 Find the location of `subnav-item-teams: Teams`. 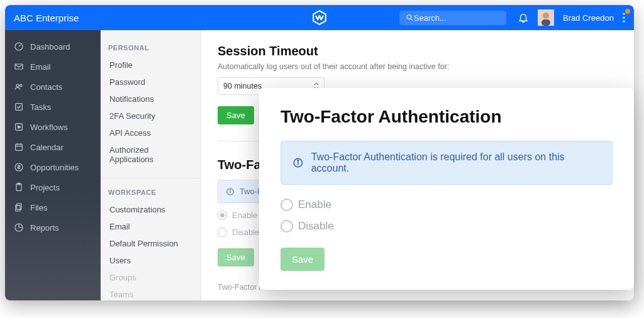

subnav-item-teams: Teams is located at coordinates (151, 293).